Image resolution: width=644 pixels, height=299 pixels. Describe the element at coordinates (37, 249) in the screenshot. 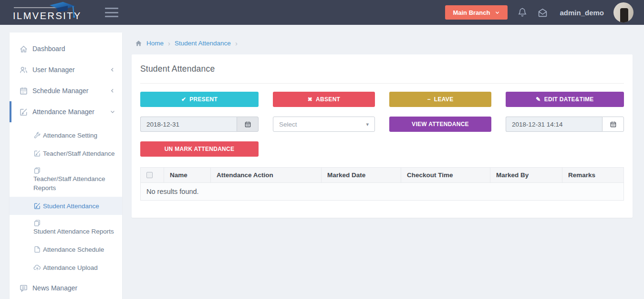

I see `file-icon` at that location.